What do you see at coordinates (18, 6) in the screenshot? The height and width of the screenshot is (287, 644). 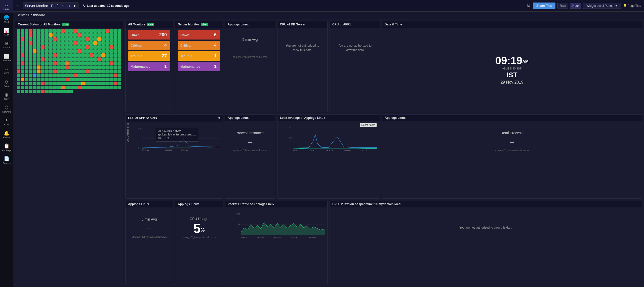 I see `back-button: ←` at bounding box center [18, 6].